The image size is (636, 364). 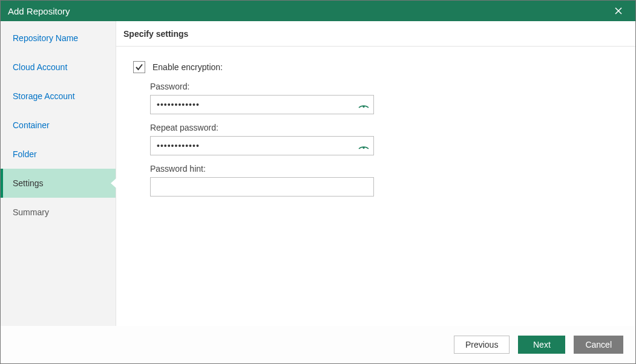 I want to click on password-hint-input, so click(x=262, y=187).